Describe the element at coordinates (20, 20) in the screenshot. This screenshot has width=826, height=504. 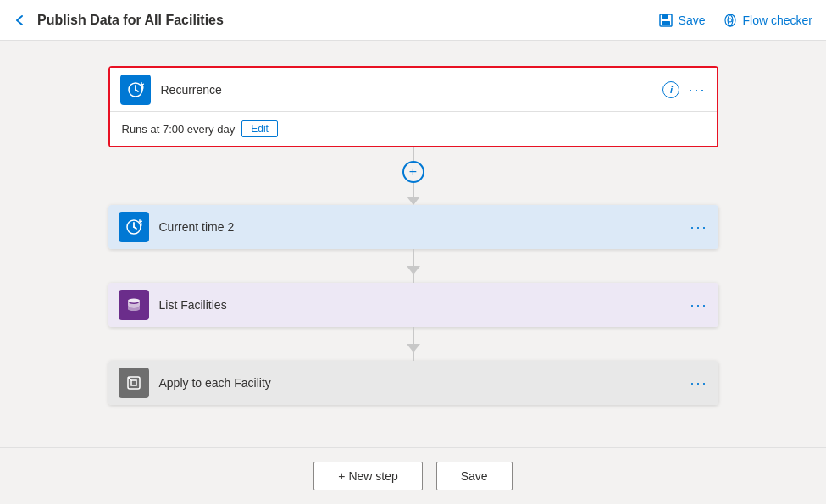
I see `back-button` at that location.